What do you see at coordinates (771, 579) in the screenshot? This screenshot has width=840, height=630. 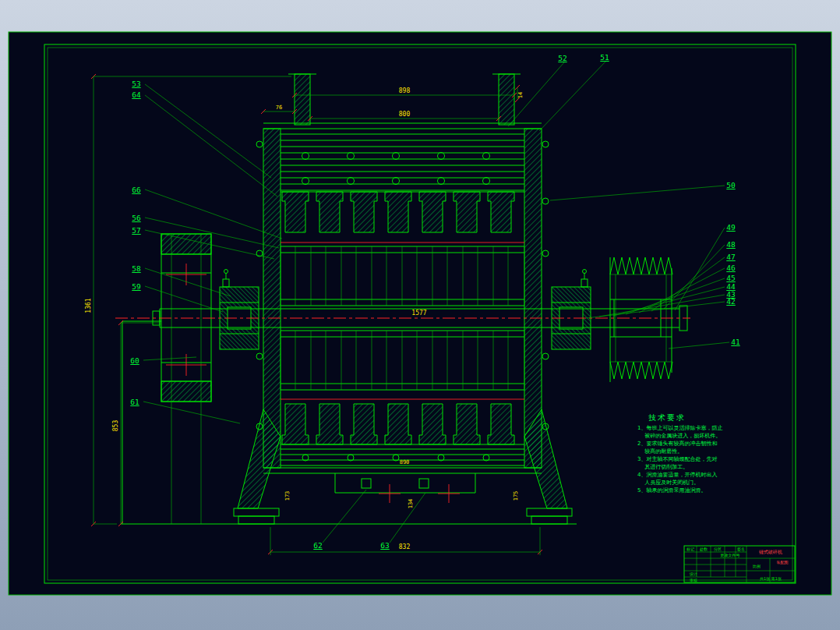 I see `tb-sheet: 共1张 第1张` at bounding box center [771, 579].